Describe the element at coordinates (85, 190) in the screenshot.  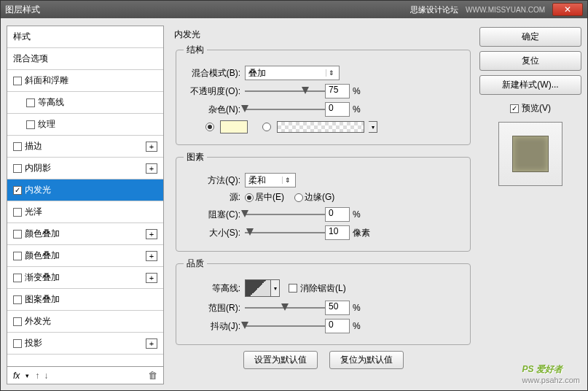
I see `style-item-inner-glow: 内发光` at that location.